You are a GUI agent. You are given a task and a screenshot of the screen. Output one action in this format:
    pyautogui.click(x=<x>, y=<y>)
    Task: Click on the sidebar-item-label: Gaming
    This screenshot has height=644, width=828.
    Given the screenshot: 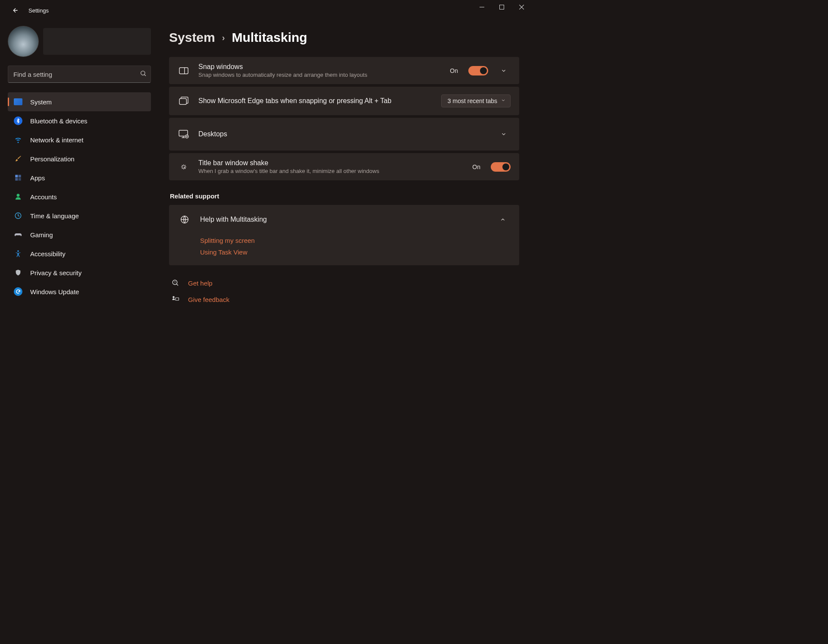 What is the action you would take?
    pyautogui.click(x=41, y=235)
    